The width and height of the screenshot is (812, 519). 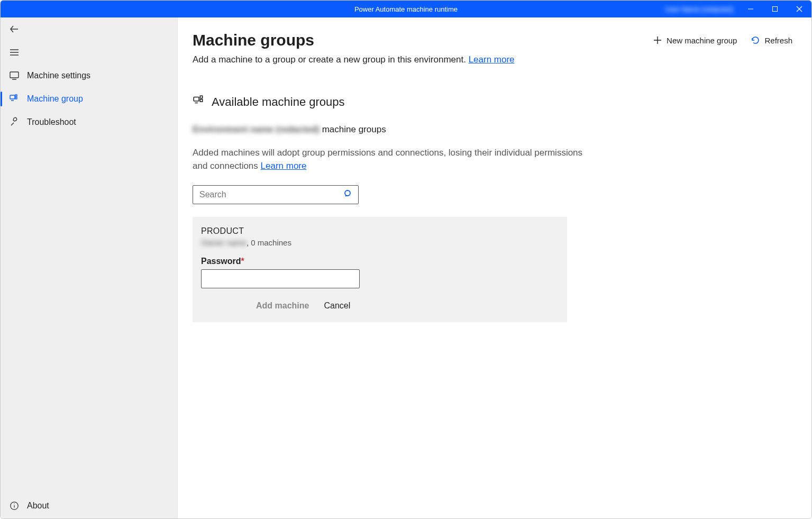 I want to click on sidebar-item-label: About, so click(x=38, y=506).